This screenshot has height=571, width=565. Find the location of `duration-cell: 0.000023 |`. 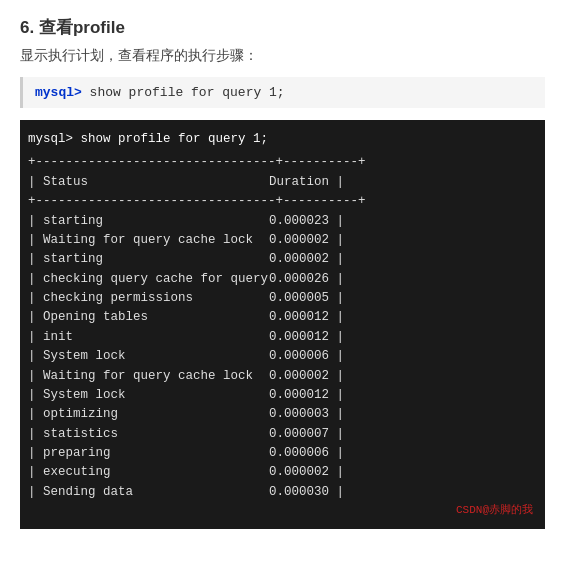

duration-cell: 0.000023 | is located at coordinates (308, 222).